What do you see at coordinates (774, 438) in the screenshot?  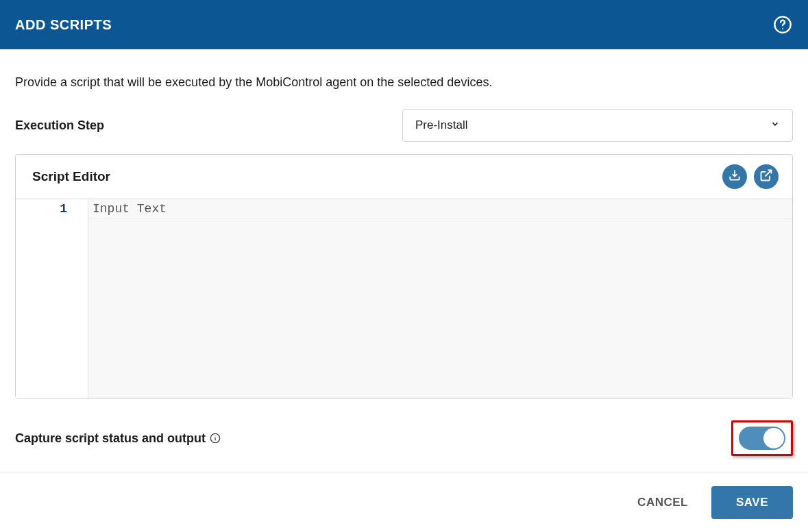 I see `toggle-knob` at bounding box center [774, 438].